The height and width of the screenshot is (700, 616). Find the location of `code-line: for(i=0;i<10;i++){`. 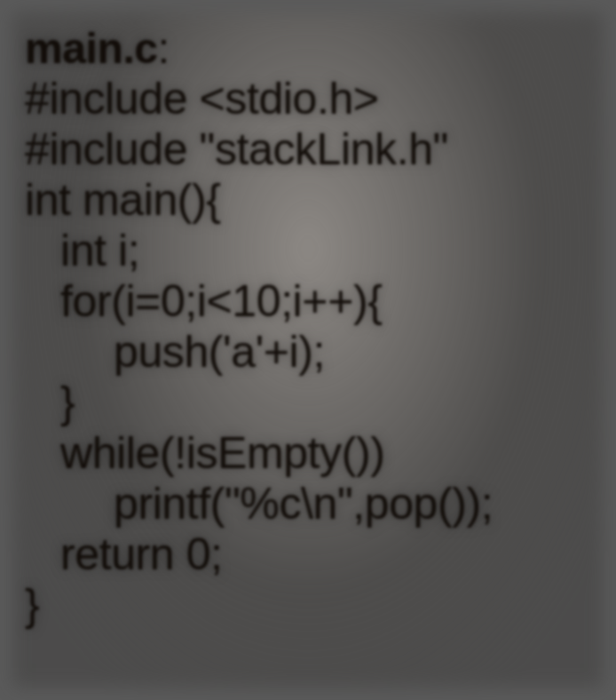

code-line: for(i=0;i<10;i++){ is located at coordinates (308, 302).